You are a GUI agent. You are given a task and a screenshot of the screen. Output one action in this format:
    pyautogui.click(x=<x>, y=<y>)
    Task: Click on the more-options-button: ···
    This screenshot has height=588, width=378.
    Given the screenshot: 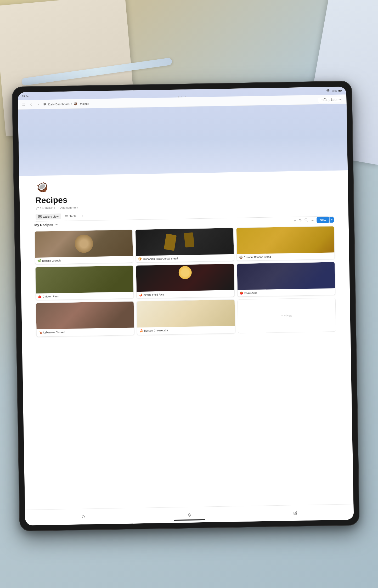 What is the action you would take?
    pyautogui.click(x=341, y=99)
    